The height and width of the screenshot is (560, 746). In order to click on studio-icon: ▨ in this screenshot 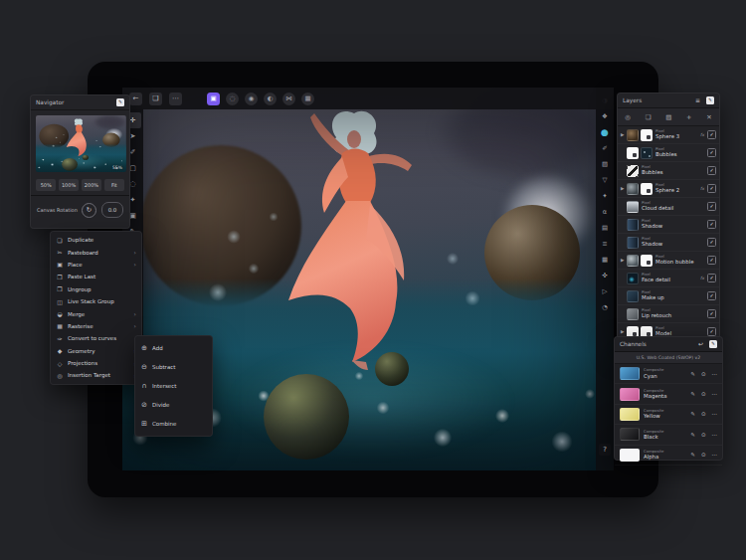, I will do `click(605, 164)`.